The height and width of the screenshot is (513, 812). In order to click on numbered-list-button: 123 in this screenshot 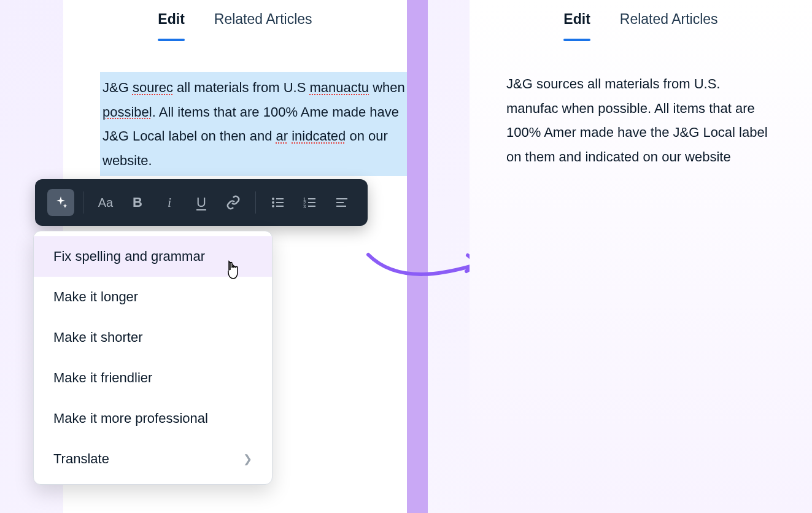, I will do `click(310, 202)`.